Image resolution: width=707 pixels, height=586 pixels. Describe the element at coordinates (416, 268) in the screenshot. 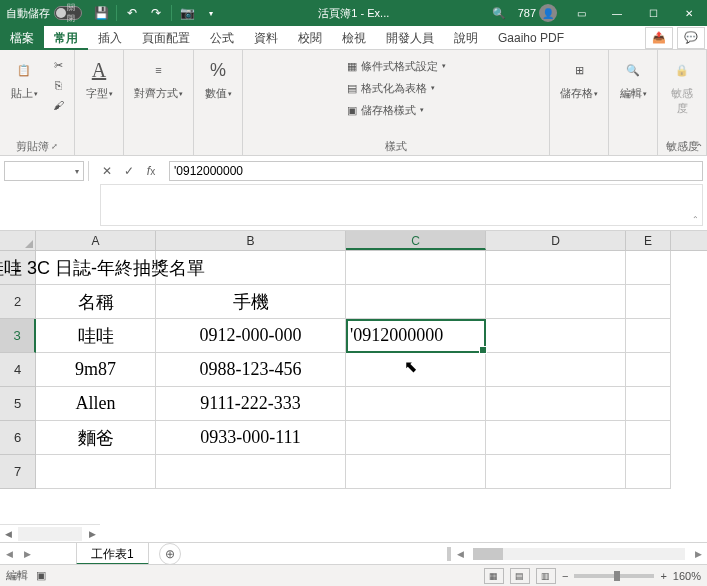

I see `cell-c1` at that location.